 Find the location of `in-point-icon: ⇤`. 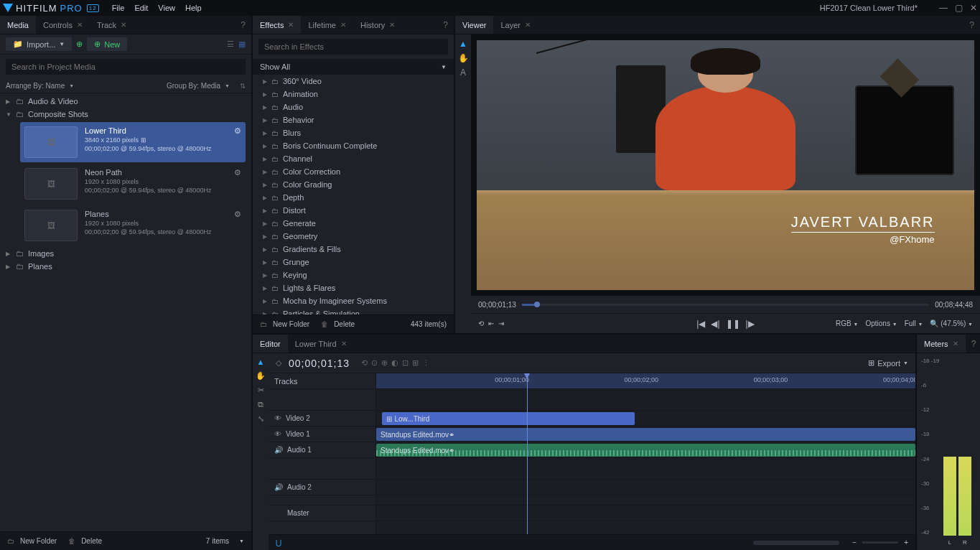

in-point-icon: ⇤ is located at coordinates (491, 323).